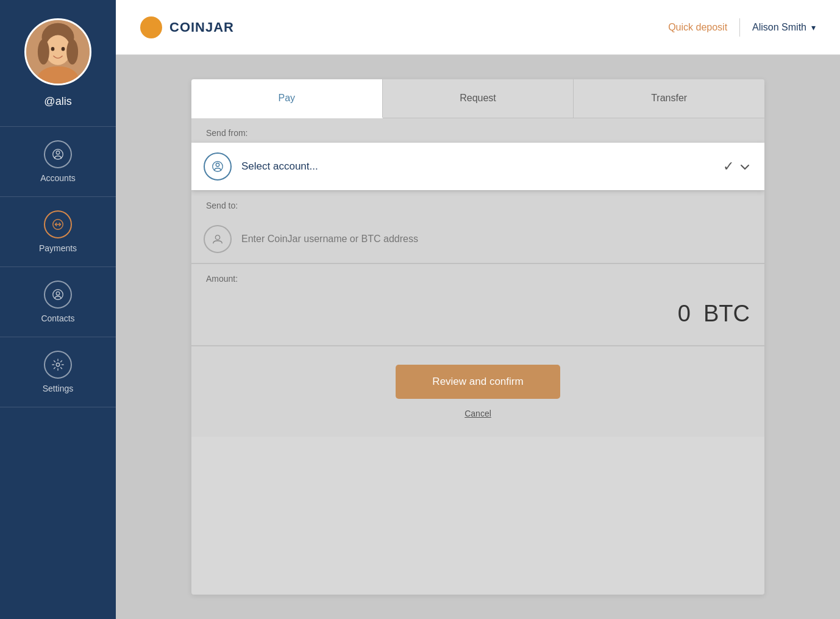  What do you see at coordinates (740, 27) in the screenshot?
I see `header-divider` at bounding box center [740, 27].